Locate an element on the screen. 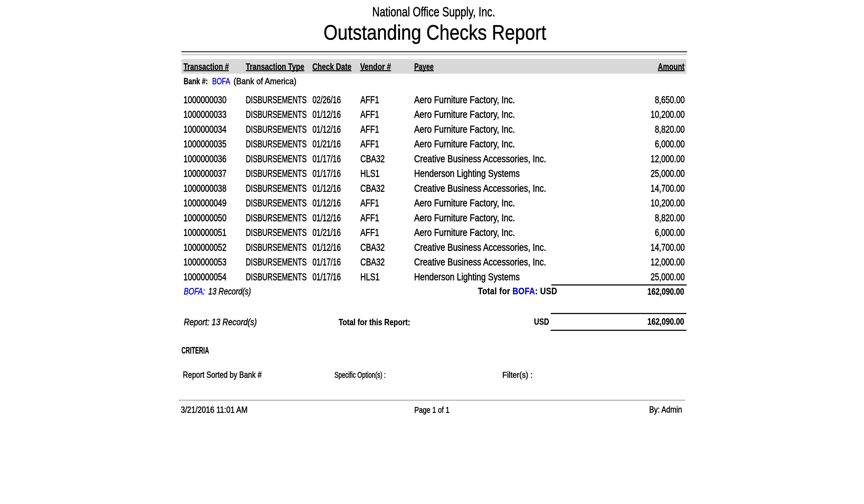 The width and height of the screenshot is (864, 504). svg-text: 1000000053 is located at coordinates (205, 262).